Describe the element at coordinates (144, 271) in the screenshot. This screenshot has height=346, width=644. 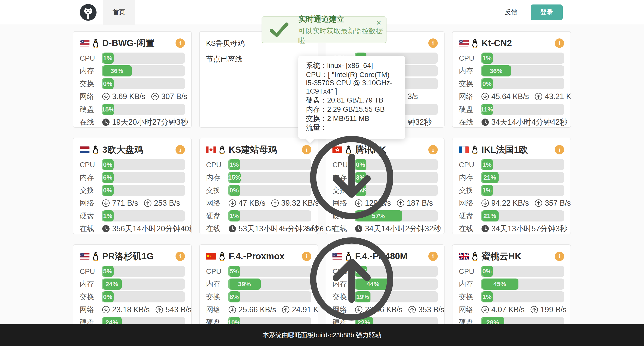
I see `cpu-usage-bar: 5%` at that location.